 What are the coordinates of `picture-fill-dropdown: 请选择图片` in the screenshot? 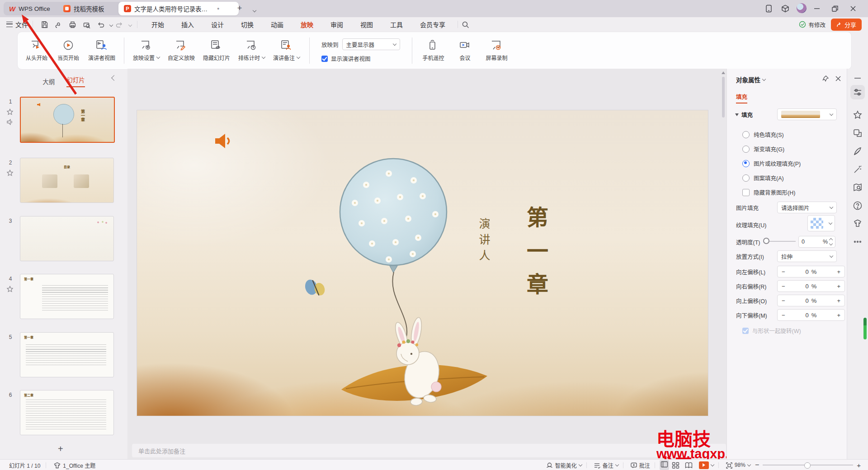 It's located at (807, 207).